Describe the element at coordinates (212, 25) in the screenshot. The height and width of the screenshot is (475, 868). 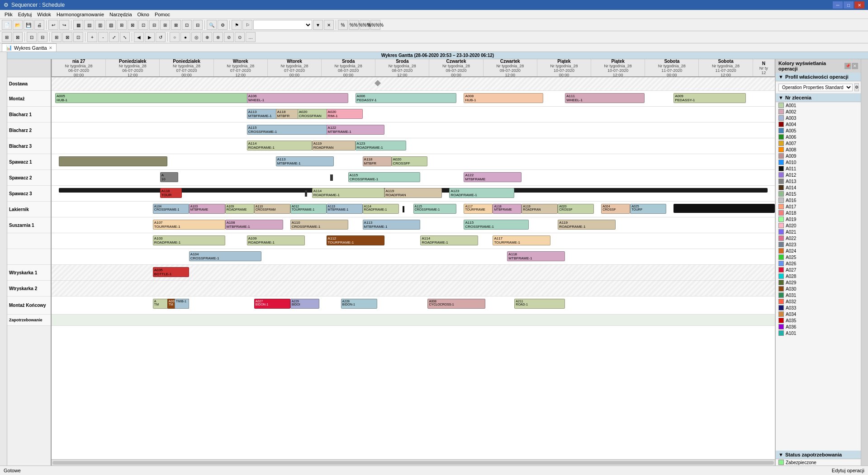
I see `filter-button: 🔍` at that location.